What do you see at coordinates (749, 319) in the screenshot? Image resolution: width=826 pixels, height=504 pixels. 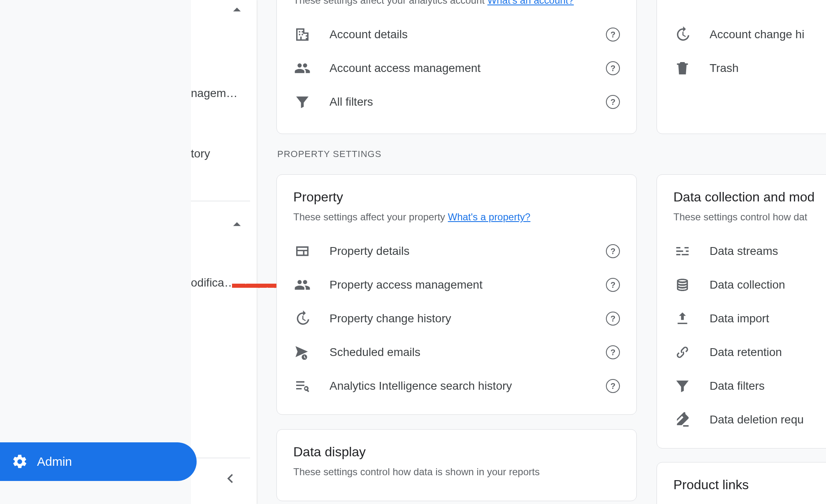 I see `data-import-row: Data import` at bounding box center [749, 319].